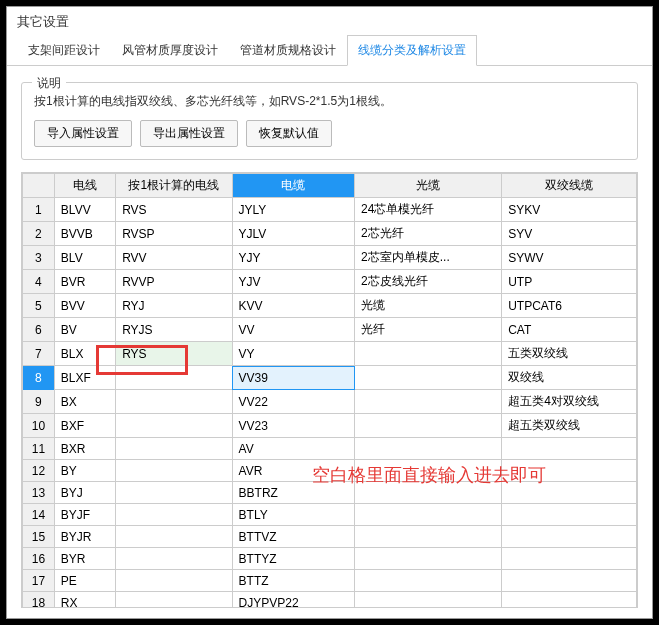  I want to click on grid-cell: RVS, so click(174, 210).